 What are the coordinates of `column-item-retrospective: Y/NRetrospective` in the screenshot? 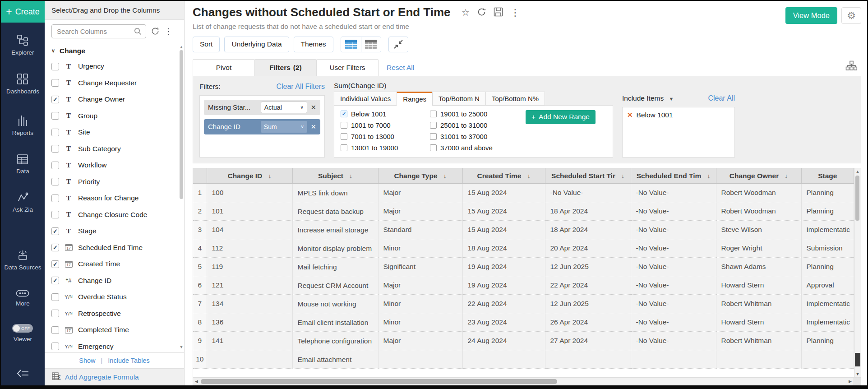 It's located at (118, 314).